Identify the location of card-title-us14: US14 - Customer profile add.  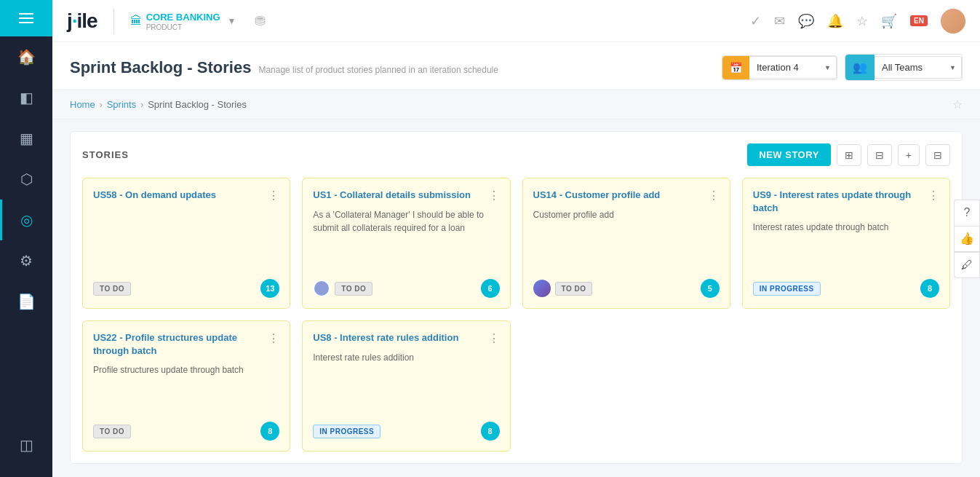
(618, 195).